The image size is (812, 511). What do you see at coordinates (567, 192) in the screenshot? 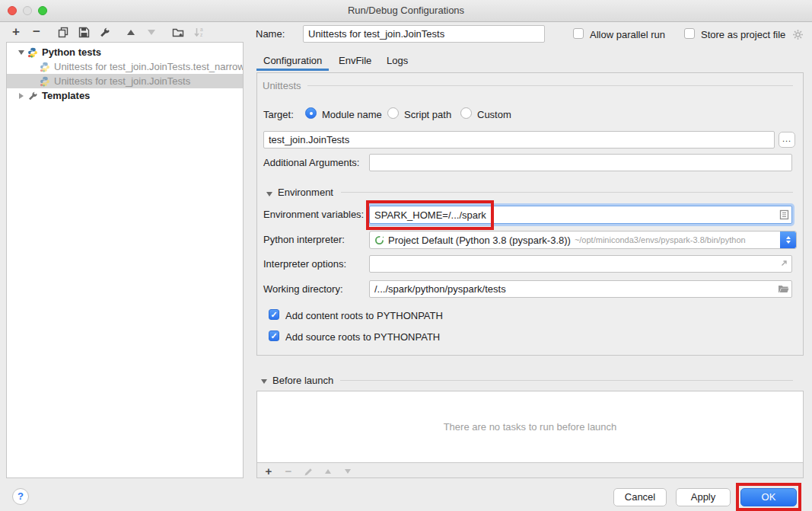
I see `environment-divider` at bounding box center [567, 192].